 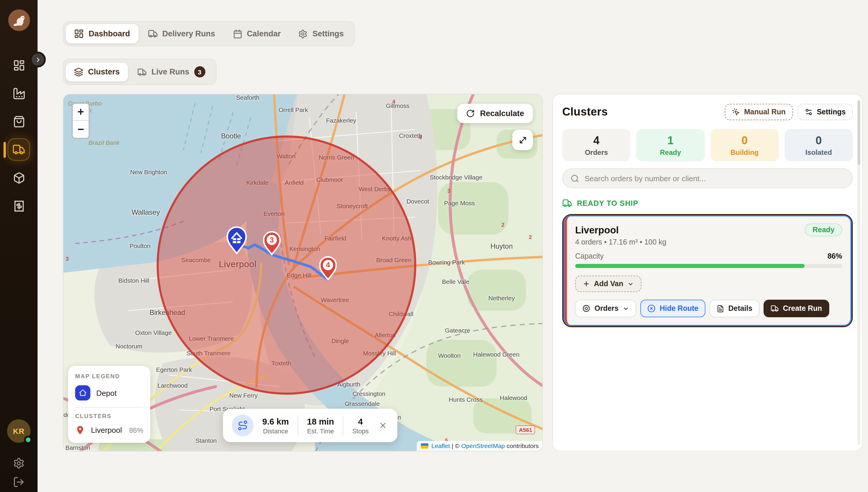 What do you see at coordinates (109, 407) in the screenshot?
I see `legend-divider` at bounding box center [109, 407].